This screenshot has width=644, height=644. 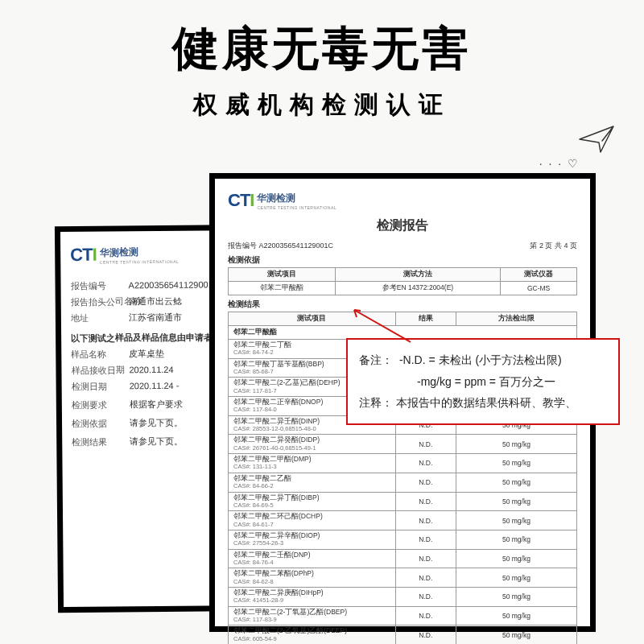 I want to click on table-row: 邻苯二甲酸二异庚酯(DIHpP)CAS#: 41451-28-9N.D.50 m…, so click(x=402, y=597).